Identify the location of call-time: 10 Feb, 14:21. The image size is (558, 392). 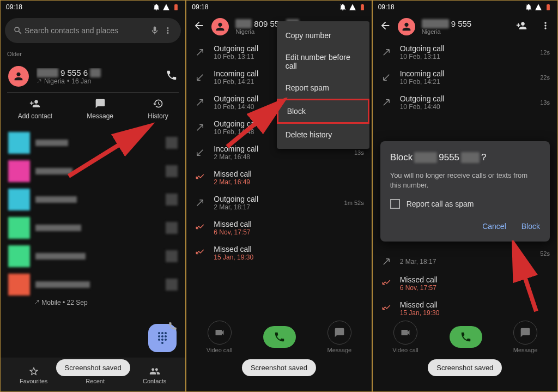
(466, 82).